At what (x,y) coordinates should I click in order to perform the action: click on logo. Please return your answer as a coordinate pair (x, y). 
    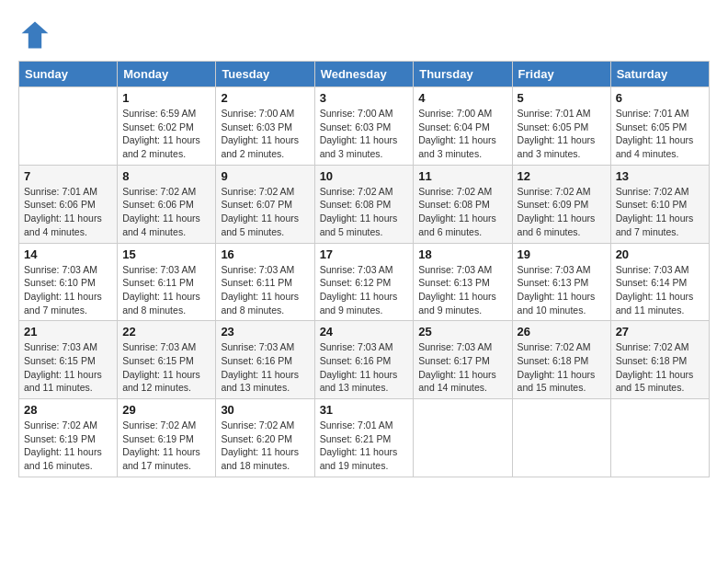
    Looking at the image, I should click on (37, 35).